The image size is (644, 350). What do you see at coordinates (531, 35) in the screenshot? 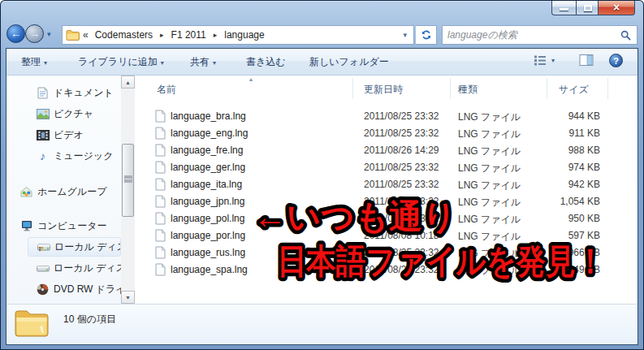
I see `search-input` at bounding box center [531, 35].